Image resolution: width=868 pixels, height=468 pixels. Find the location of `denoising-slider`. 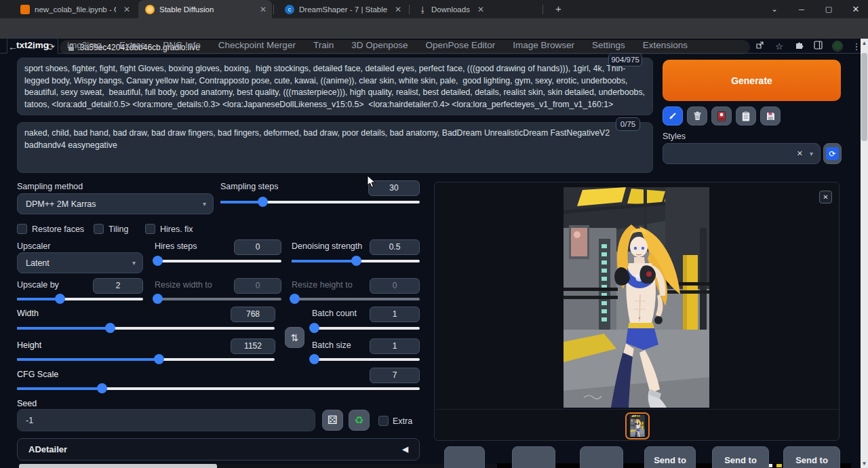

denoising-slider is located at coordinates (355, 260).